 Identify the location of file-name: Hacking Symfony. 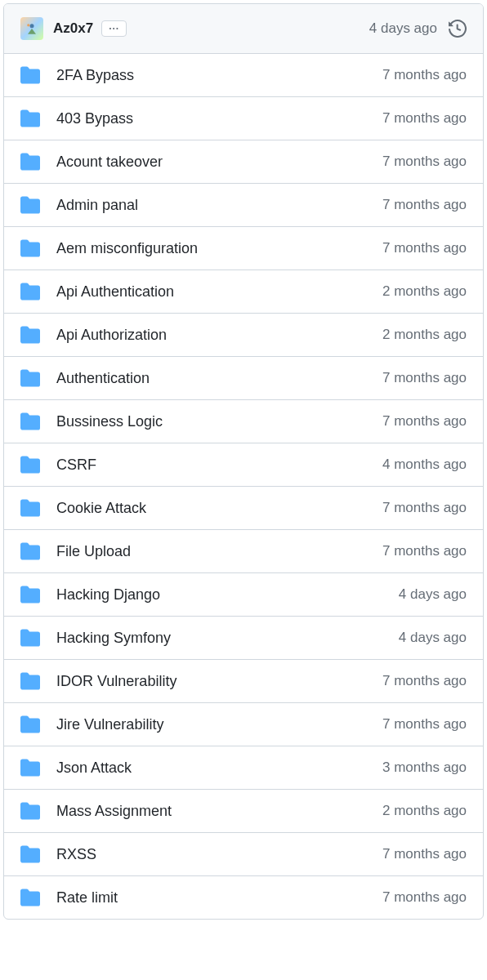
(227, 639).